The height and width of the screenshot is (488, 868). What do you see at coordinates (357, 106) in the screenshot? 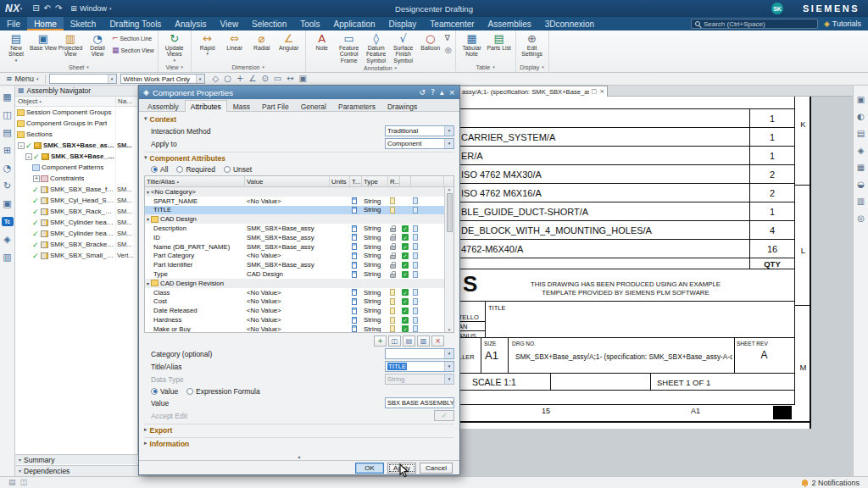
I see `dialog-tab-parameters: Parameters` at bounding box center [357, 106].